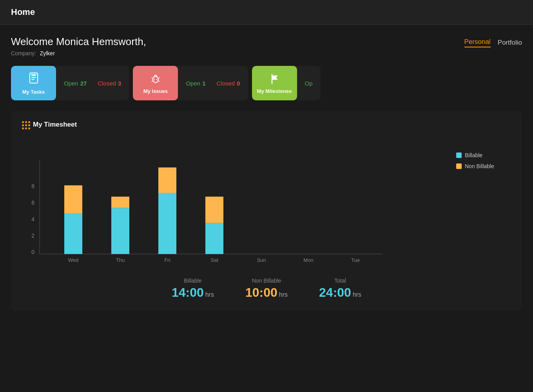 This screenshot has width=533, height=392. Describe the element at coordinates (33, 186) in the screenshot. I see `svg-text: 8` at that location.